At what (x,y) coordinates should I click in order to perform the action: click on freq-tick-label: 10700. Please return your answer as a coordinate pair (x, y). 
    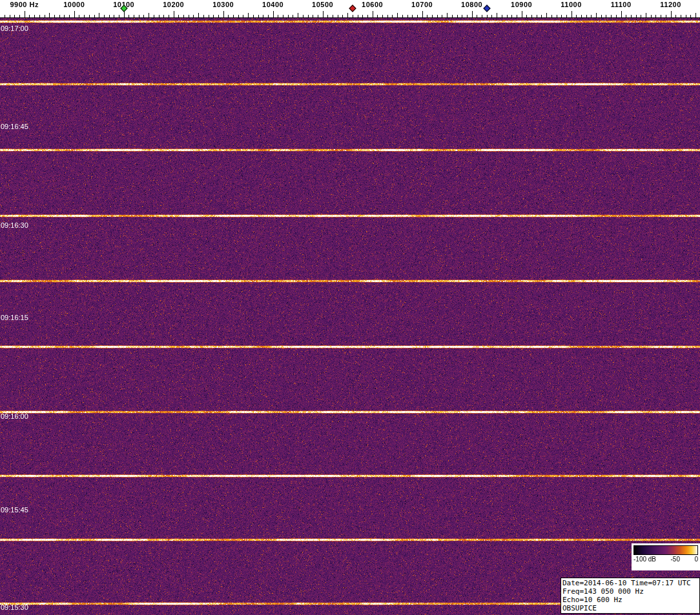
    Looking at the image, I should click on (422, 5).